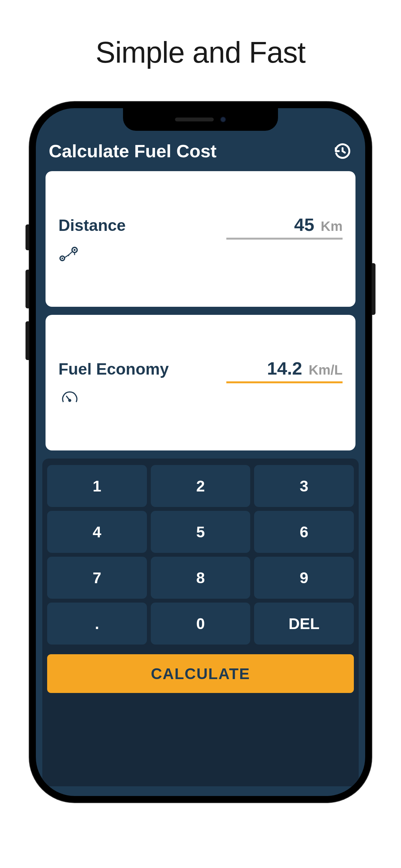 The width and height of the screenshot is (401, 868). What do you see at coordinates (201, 623) in the screenshot?
I see `key-0: 0` at bounding box center [201, 623].